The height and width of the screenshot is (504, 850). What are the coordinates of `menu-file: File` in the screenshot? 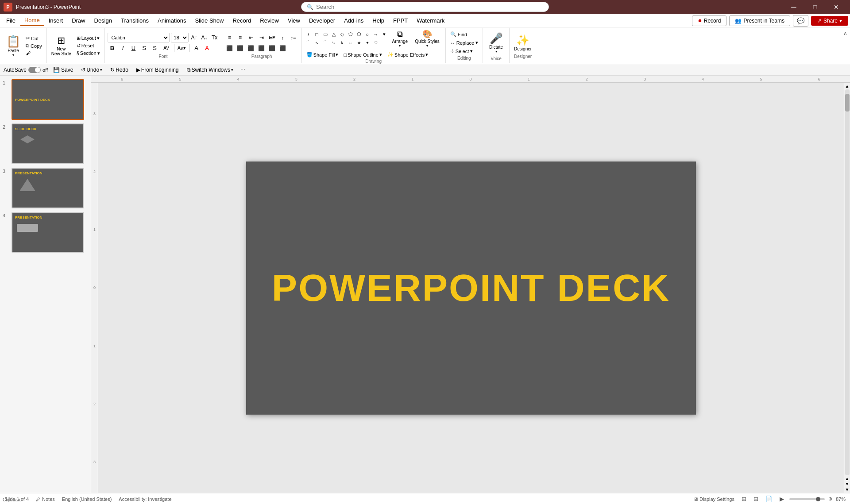 It's located at (11, 20).